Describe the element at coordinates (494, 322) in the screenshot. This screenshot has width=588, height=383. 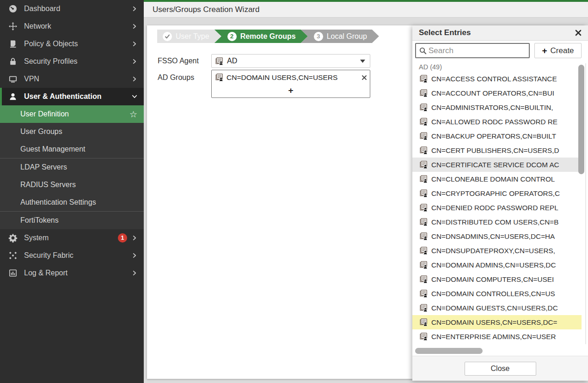
I see `list-item-text: CN=DOMAIN USERS,CN=USERS,DC=` at that location.